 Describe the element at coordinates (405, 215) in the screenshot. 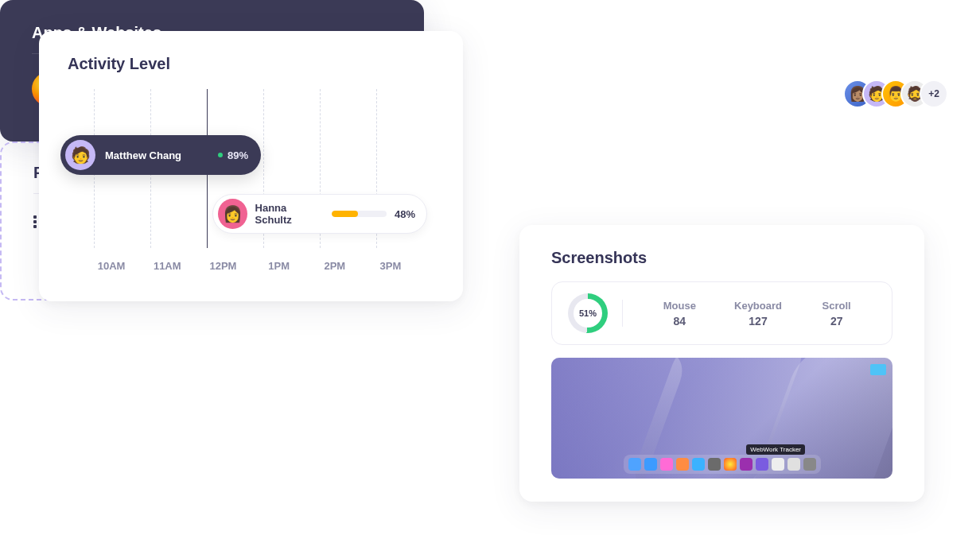

I see `entry-percent: 48%` at that location.